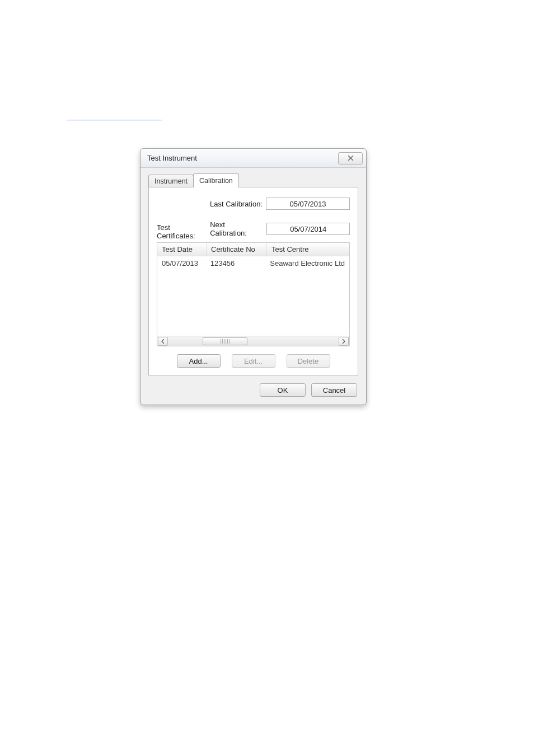 This screenshot has height=756, width=534. What do you see at coordinates (225, 341) in the screenshot?
I see `scroll-thumb` at bounding box center [225, 341].